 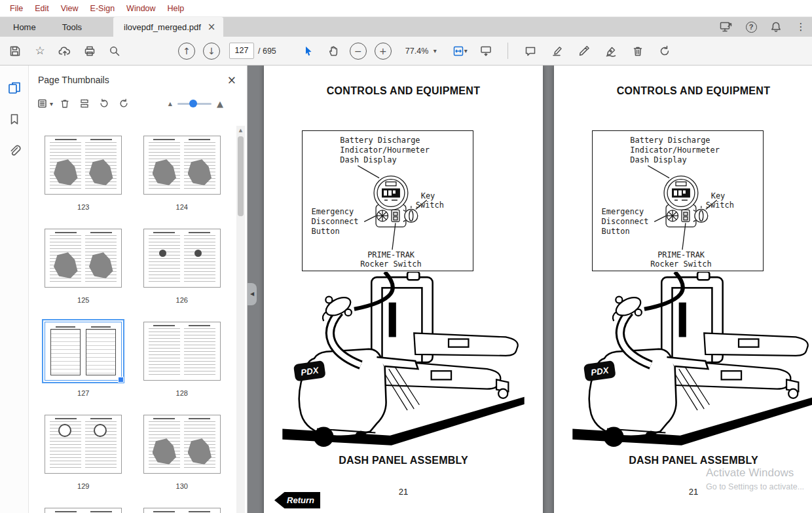 What do you see at coordinates (83, 360) in the screenshot?
I see `thumbnail-page-127-selected: 127` at bounding box center [83, 360].